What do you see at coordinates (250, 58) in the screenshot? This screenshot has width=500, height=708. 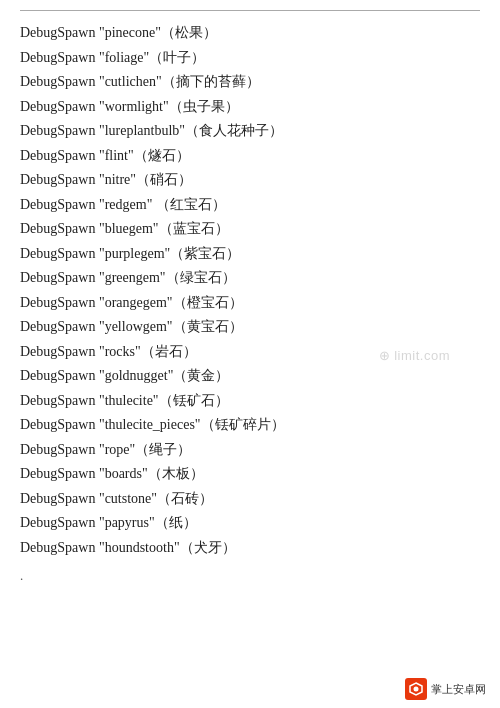 I see `list-item: DebugSpawn "foliage"（叶子）` at bounding box center [250, 58].